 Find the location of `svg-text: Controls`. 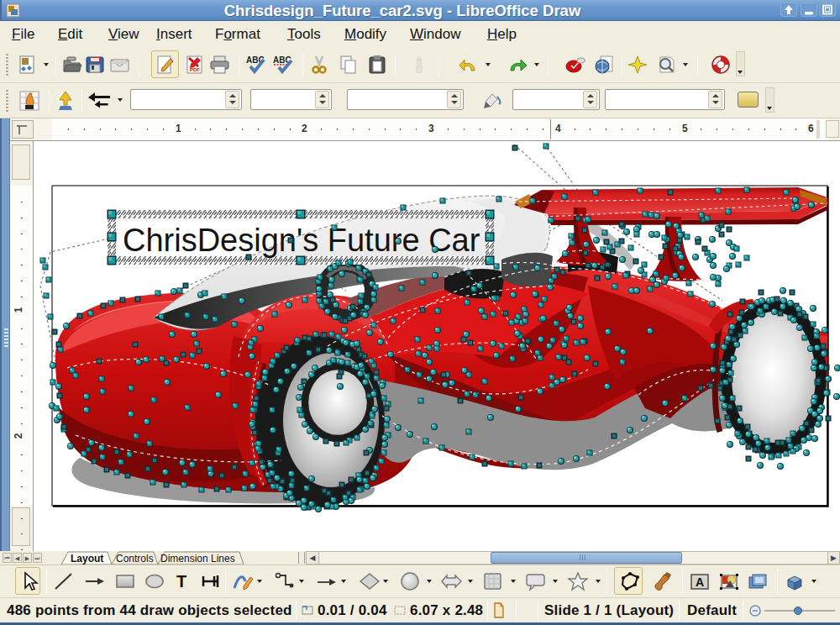

svg-text: Controls is located at coordinates (134, 559).